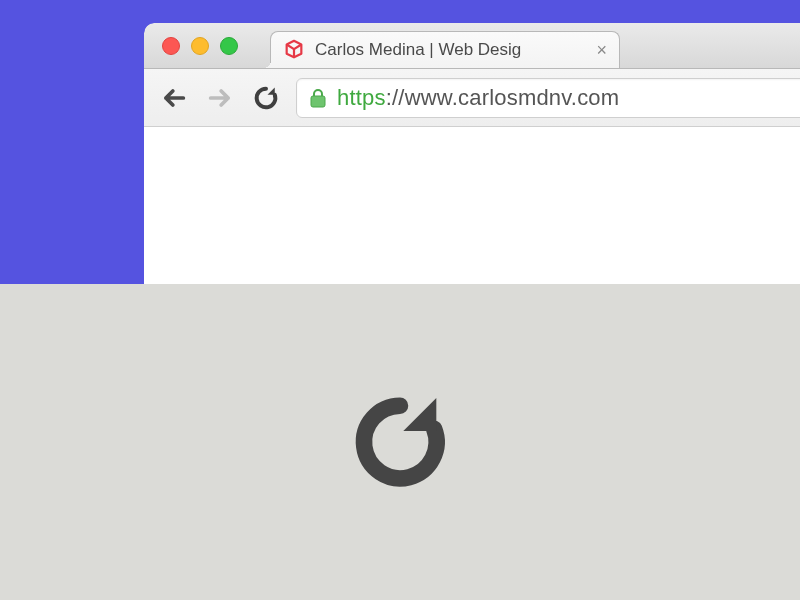  I want to click on arrow-left-icon, so click(174, 98).